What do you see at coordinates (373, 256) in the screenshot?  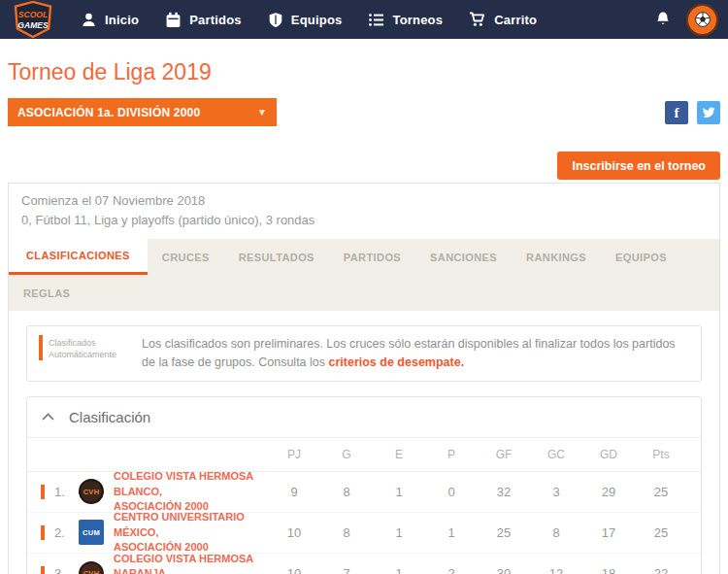 I see `tab-partidos: PARTIDOS` at bounding box center [373, 256].